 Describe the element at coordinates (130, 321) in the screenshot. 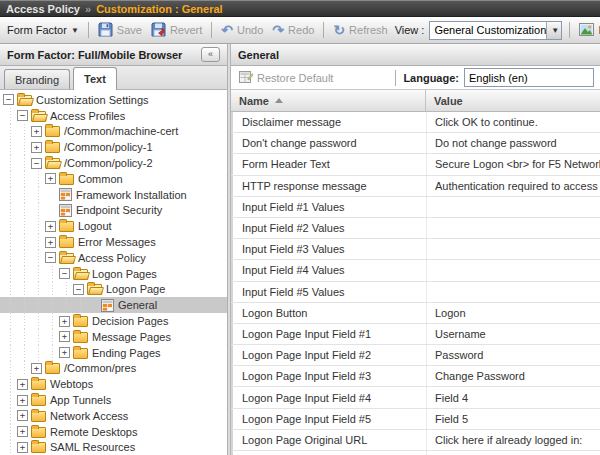

I see `tree-item-label: Decision Pages` at that location.